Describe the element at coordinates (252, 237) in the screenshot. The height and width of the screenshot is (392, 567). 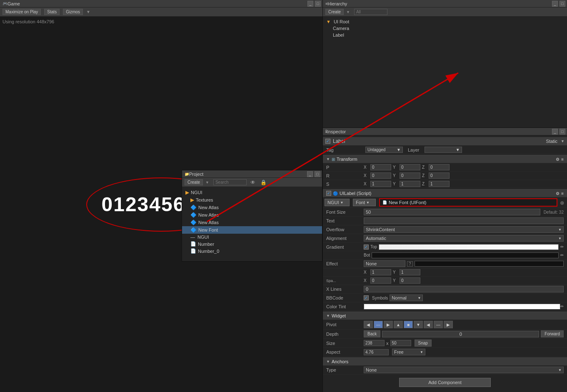
I see `project-item-ngui-text: — NGUI` at that location.